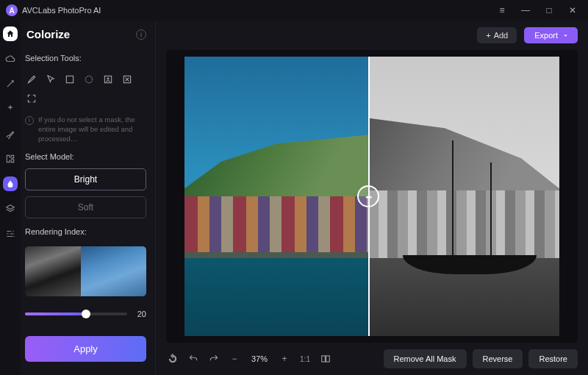 This screenshot has height=375, width=588. What do you see at coordinates (85, 271) in the screenshot?
I see `rendering-preview-thumbnail` at bounding box center [85, 271].